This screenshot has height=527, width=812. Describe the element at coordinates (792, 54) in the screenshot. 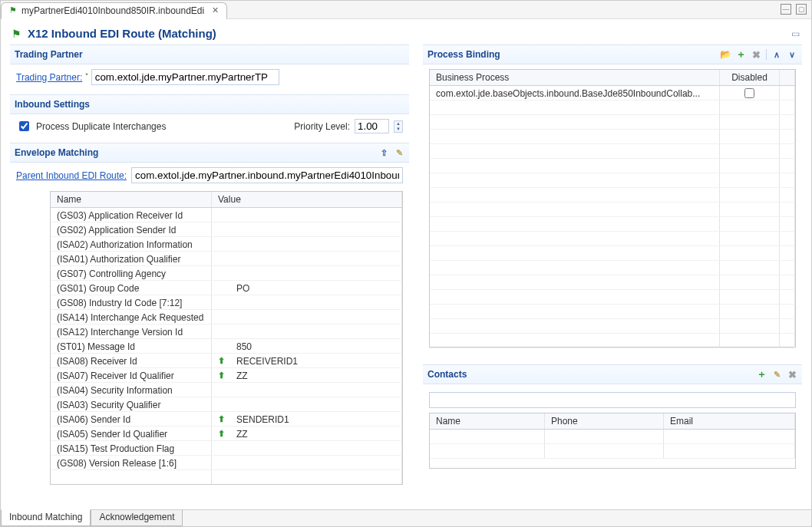

I see `move-down-icon: ∨` at that location.